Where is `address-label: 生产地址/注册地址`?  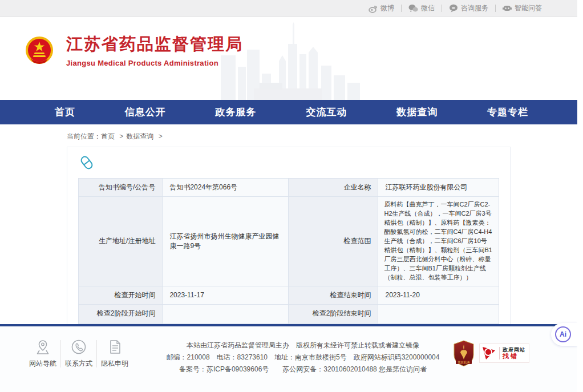 address-label: 生产地址/注册地址 is located at coordinates (121, 241).